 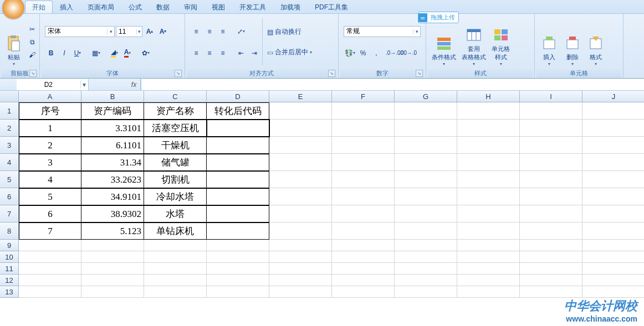 I want to click on delete-cells-button: 删除▾, so click(x=573, y=42).